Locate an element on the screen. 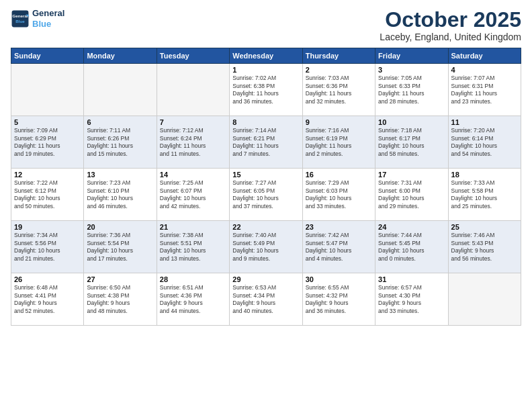  calendar-cell: 10Sunrise: 7:18 AM Sunset: 6:17 PM Dayli… is located at coordinates (412, 142).